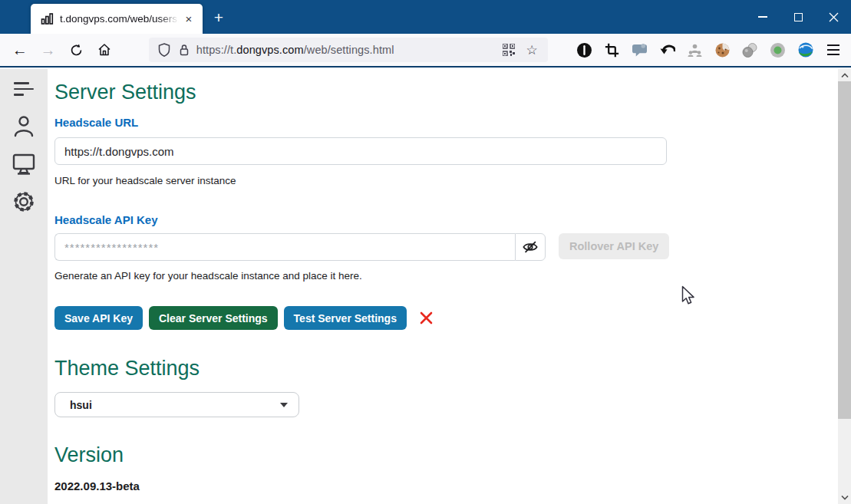 This screenshot has width=851, height=504. What do you see at coordinates (104, 50) in the screenshot?
I see `home-icon` at bounding box center [104, 50].